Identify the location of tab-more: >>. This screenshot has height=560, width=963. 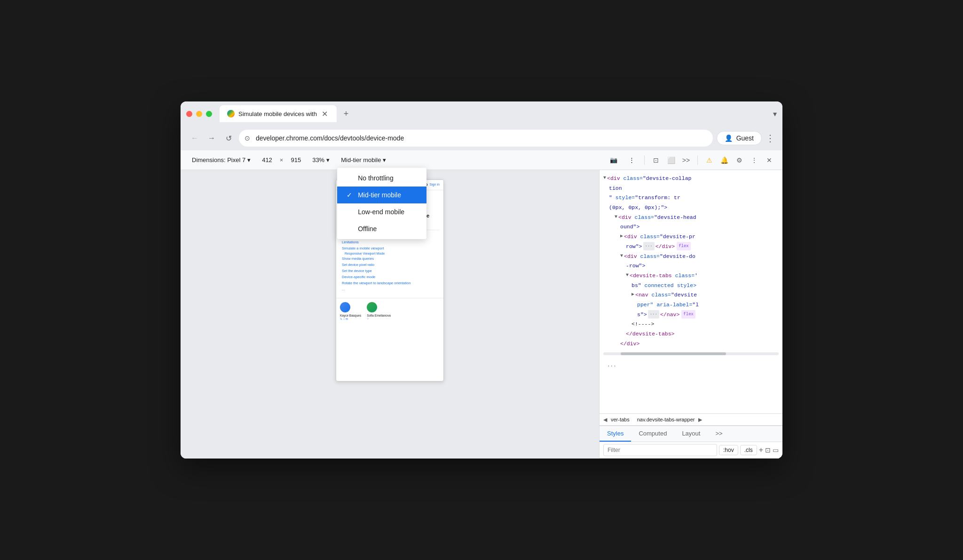
(718, 434).